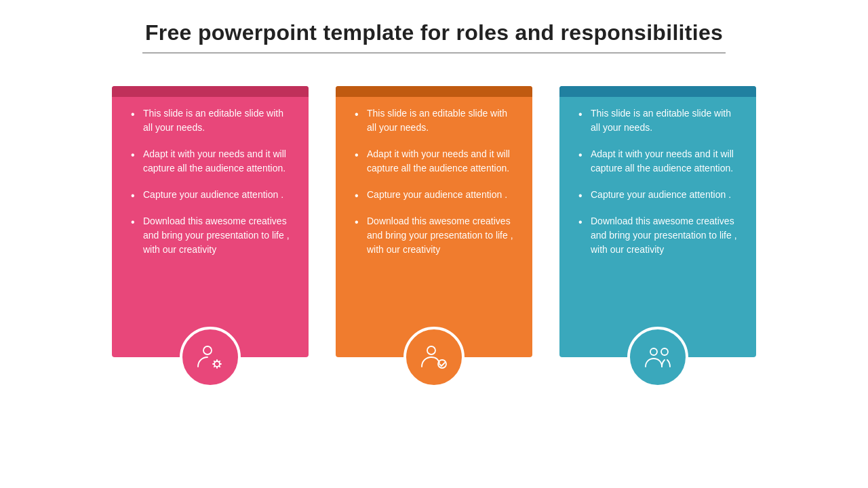 The image size is (868, 488). I want to click on card-2-list: This slide is an editable slide with all…, so click(434, 182).